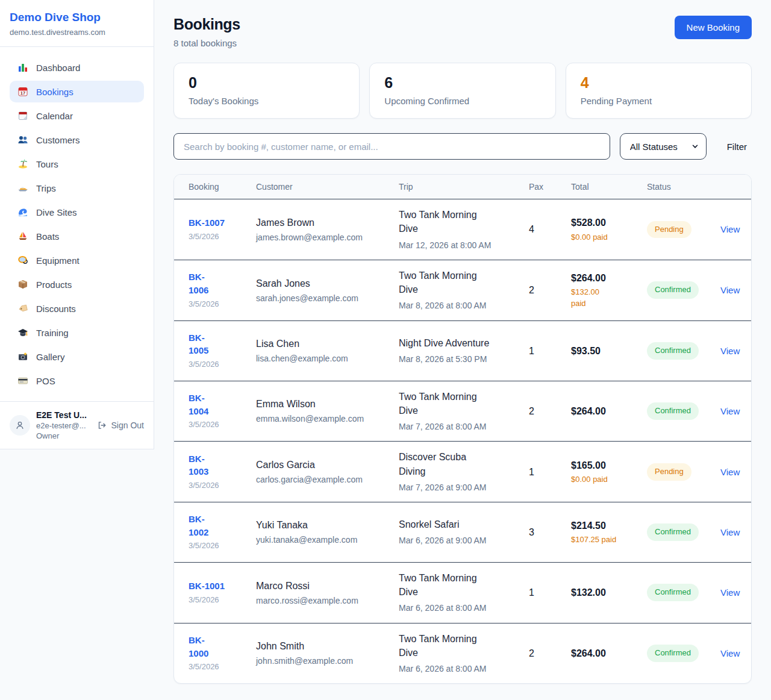 This screenshot has height=700, width=771. I want to click on sidebar-item-products: Products, so click(77, 284).